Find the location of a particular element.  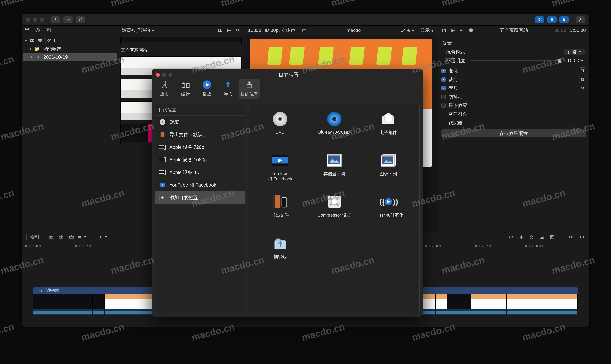

list-view-icon is located at coordinates (229, 30).